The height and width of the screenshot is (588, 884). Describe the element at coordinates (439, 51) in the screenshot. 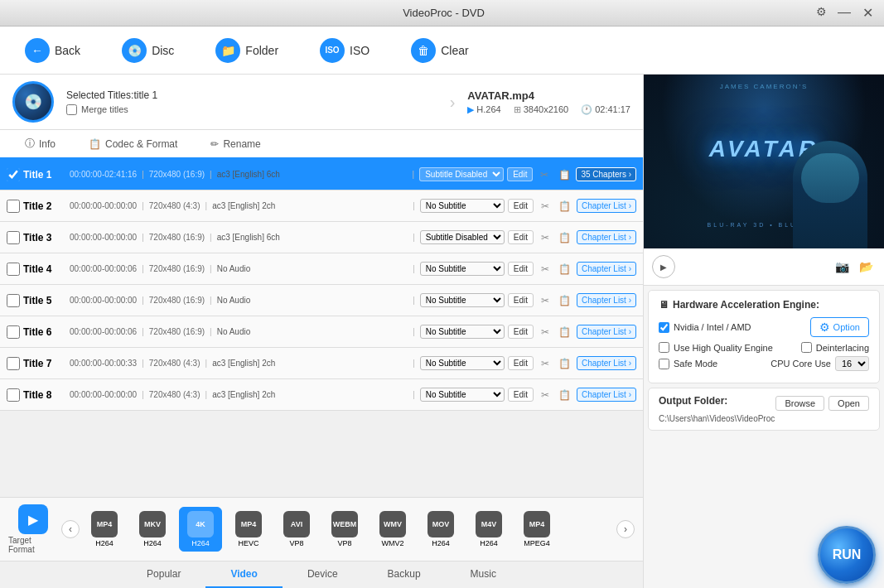

I see `clear-button: 🗑 Clear` at that location.